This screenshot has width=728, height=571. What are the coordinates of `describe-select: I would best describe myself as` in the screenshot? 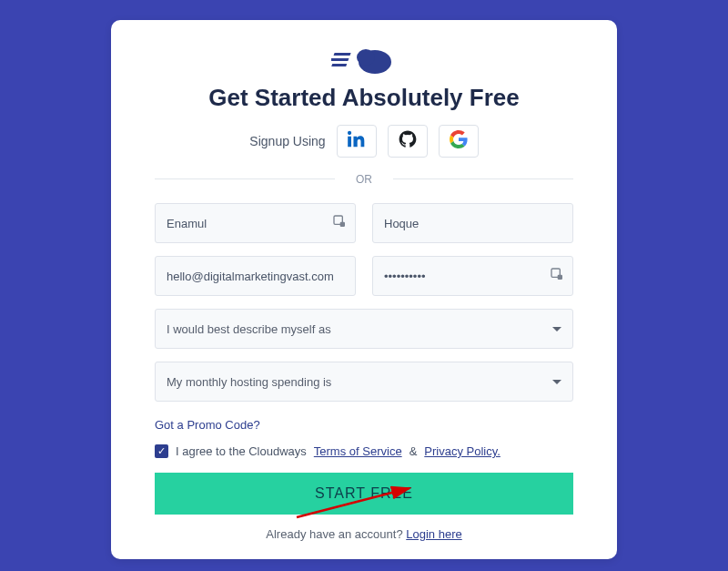 It's located at (364, 329).